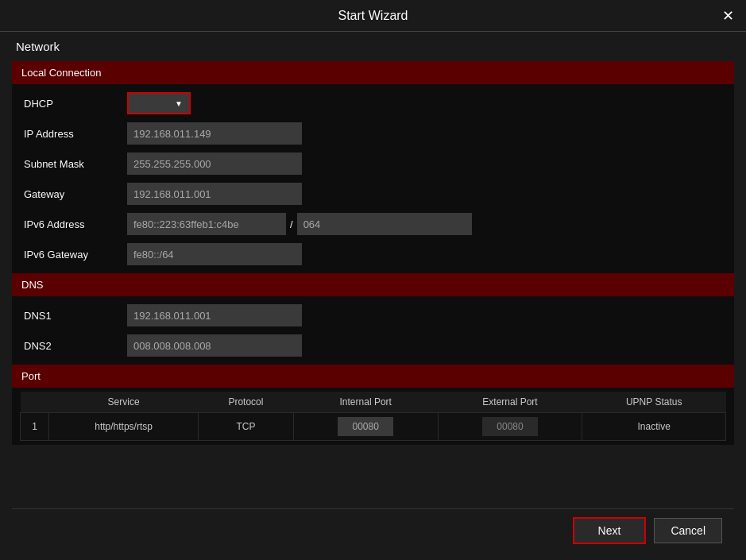 The image size is (746, 560). What do you see at coordinates (215, 164) in the screenshot?
I see `subnet-mask-input` at bounding box center [215, 164].